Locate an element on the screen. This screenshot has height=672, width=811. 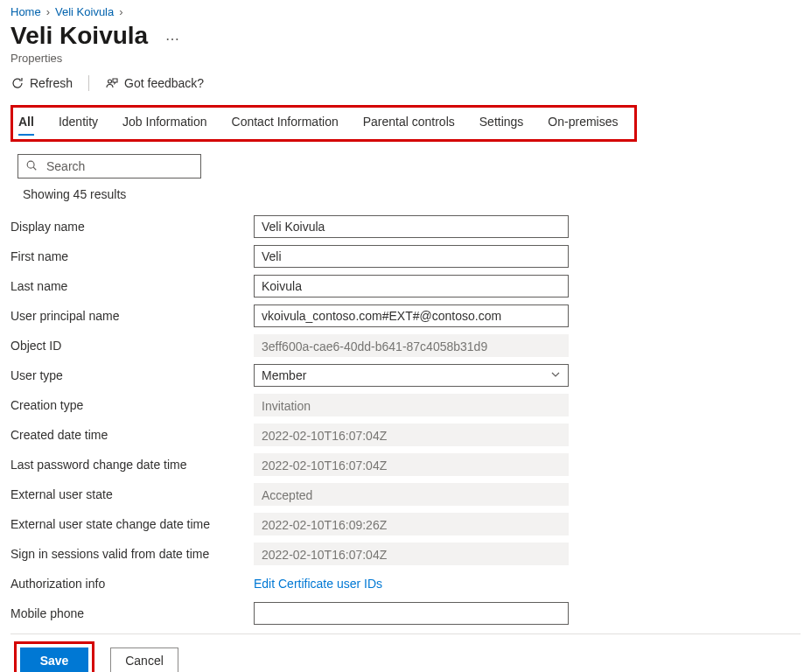
tab-contact-information: Contact Information is located at coordinates (285, 122).